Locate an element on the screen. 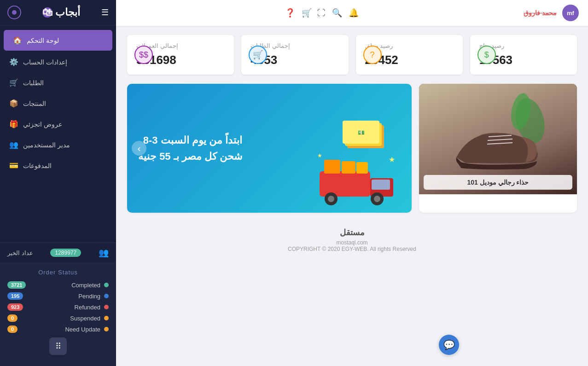  footer: مستقل mostaql.com COPYRIGHT © 2020 EGY-W… is located at coordinates (352, 240).